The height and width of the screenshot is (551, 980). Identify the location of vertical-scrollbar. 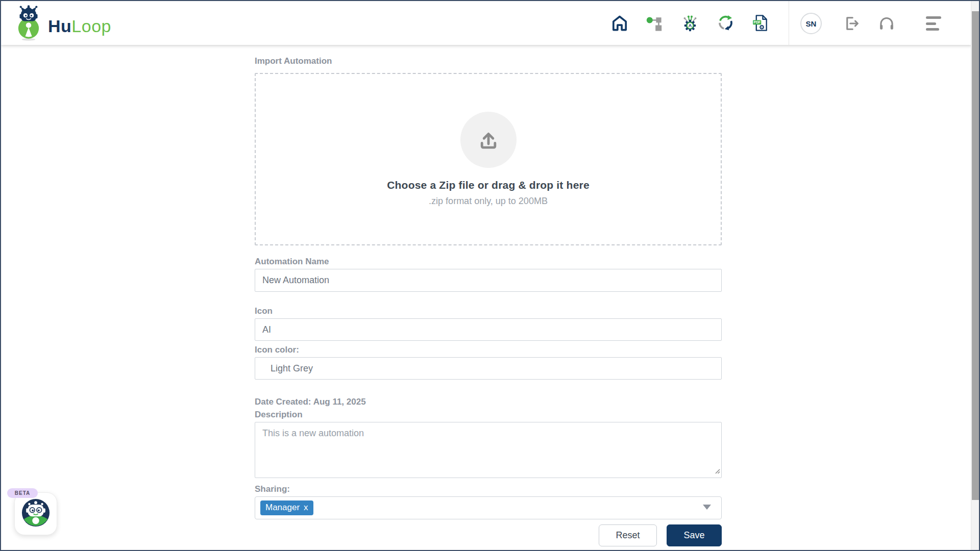
(975, 276).